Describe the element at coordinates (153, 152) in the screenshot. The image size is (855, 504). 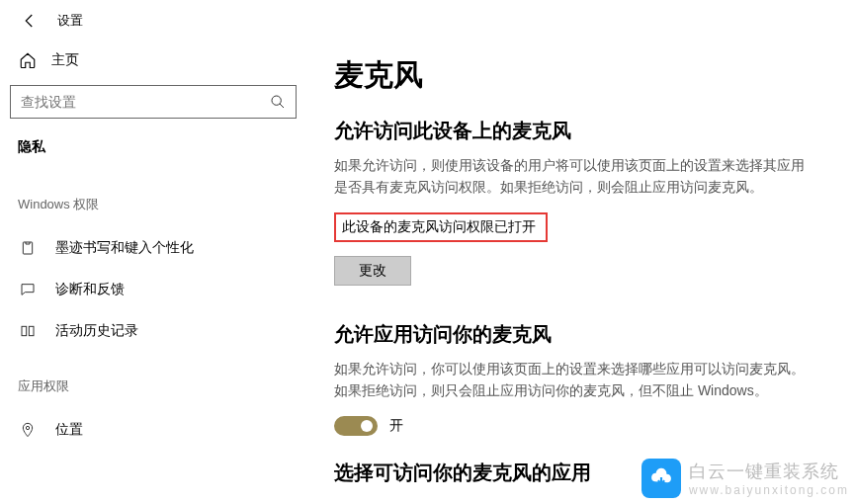
I see `section-privacy: 隐私` at that location.